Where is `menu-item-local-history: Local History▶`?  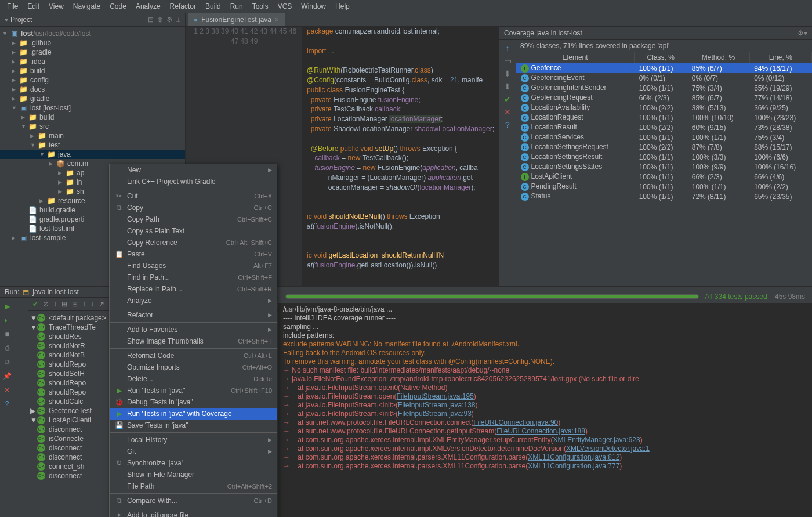
menu-item-local-history: Local History▶ is located at coordinates (193, 440).